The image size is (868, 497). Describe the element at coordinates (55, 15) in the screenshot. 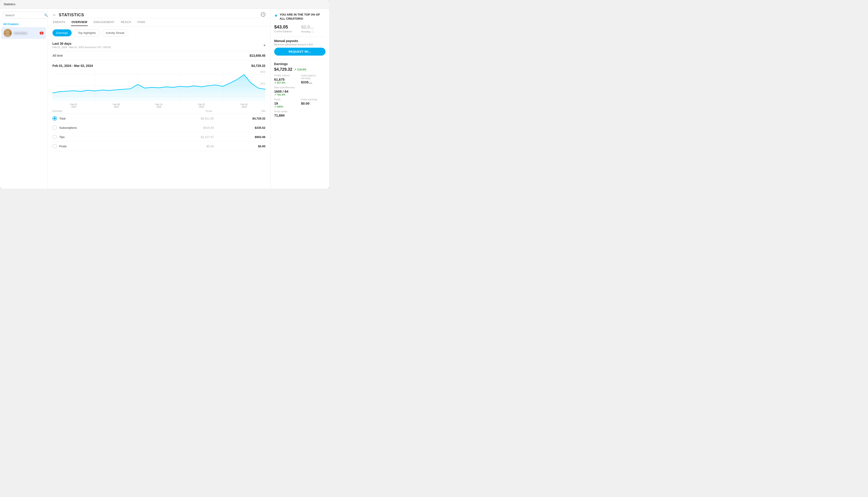

I see `back-button: ←` at that location.